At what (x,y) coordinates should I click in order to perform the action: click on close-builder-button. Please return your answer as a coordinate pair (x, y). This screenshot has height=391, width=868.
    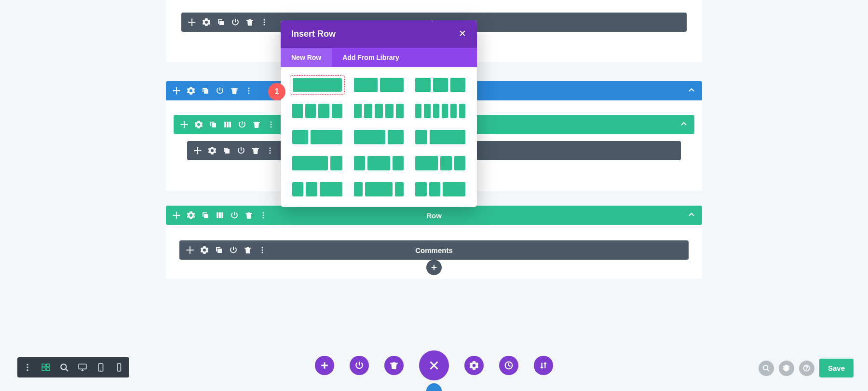
    Looking at the image, I should click on (434, 365).